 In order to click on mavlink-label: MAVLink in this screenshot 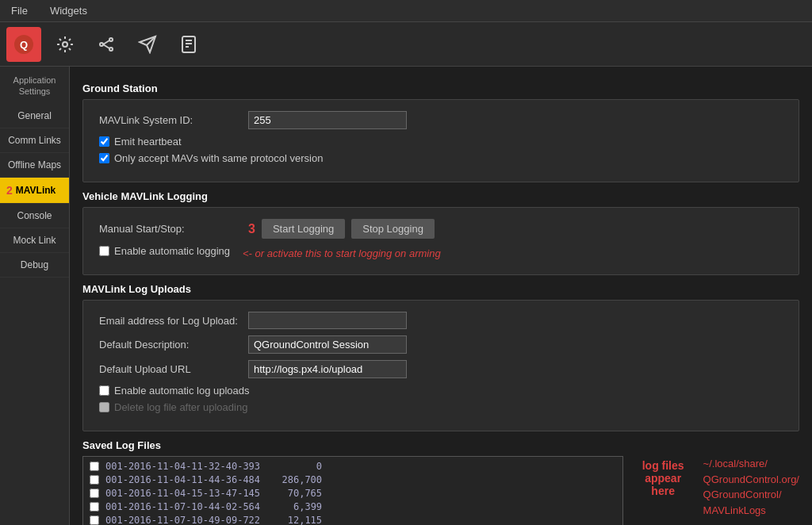, I will do `click(36, 190)`.